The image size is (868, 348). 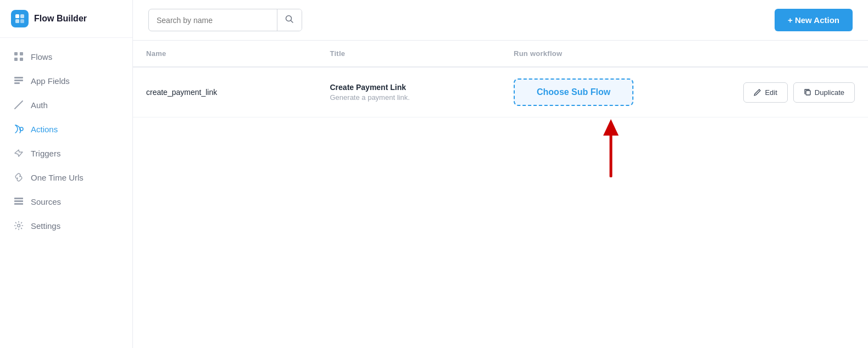 I want to click on sidebar-item-one-time-urls-label: One Time Urls, so click(x=57, y=178).